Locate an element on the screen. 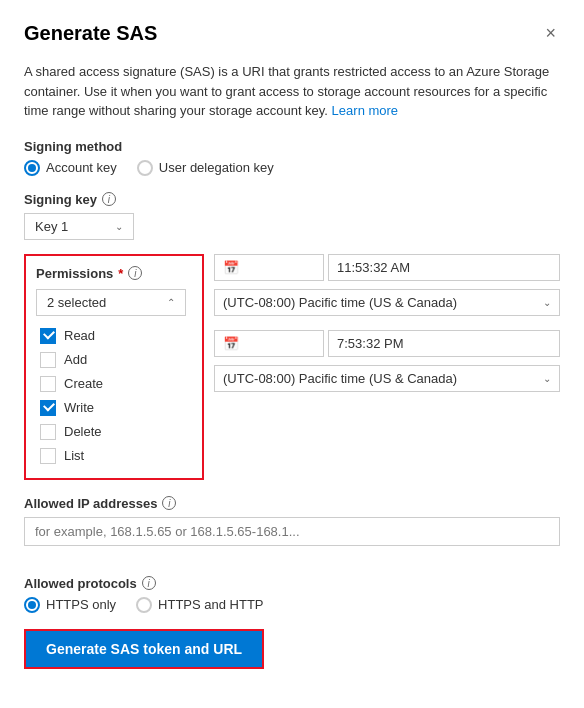 The width and height of the screenshot is (584, 708). start-time-input is located at coordinates (444, 268).